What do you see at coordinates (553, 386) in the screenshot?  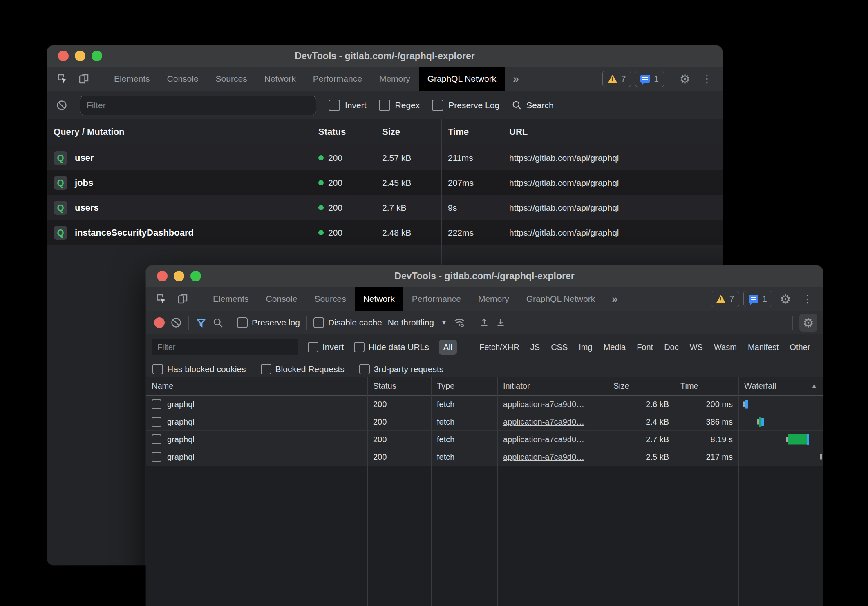 I see `header-initiator: Initiator` at bounding box center [553, 386].